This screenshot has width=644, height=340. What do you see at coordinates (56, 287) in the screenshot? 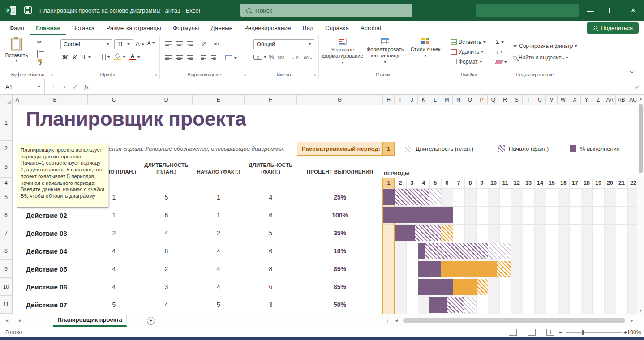
I see `cell-action-name: Действие 06` at bounding box center [56, 287].